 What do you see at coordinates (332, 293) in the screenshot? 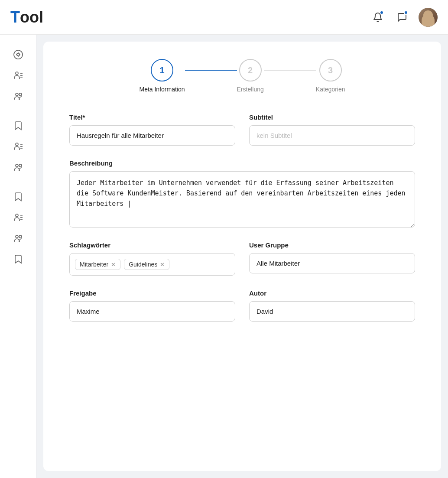
I see `autor-label: Autor` at bounding box center [332, 293].